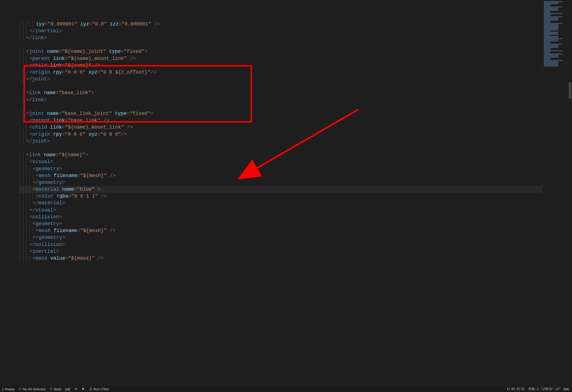 This screenshot has width=572, height=392. Describe the element at coordinates (8, 389) in the screenshot. I see `status-ready: ]: Ready` at that location.